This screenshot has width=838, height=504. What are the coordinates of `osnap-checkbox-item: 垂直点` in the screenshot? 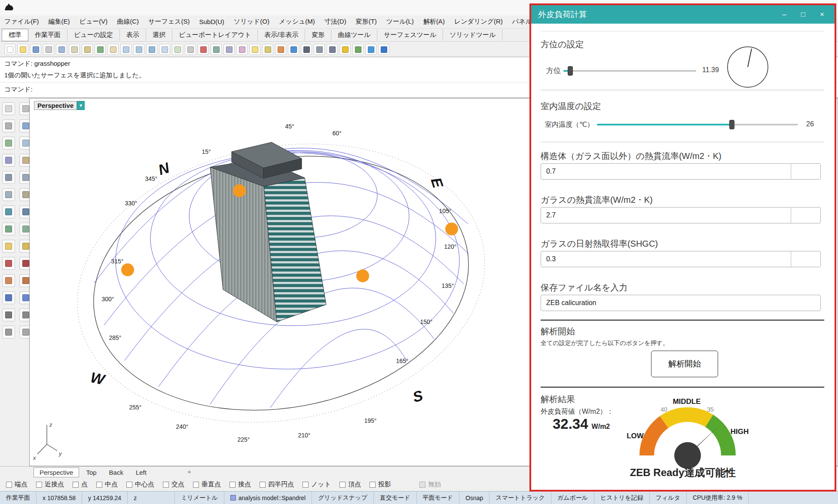 It's located at (207, 485).